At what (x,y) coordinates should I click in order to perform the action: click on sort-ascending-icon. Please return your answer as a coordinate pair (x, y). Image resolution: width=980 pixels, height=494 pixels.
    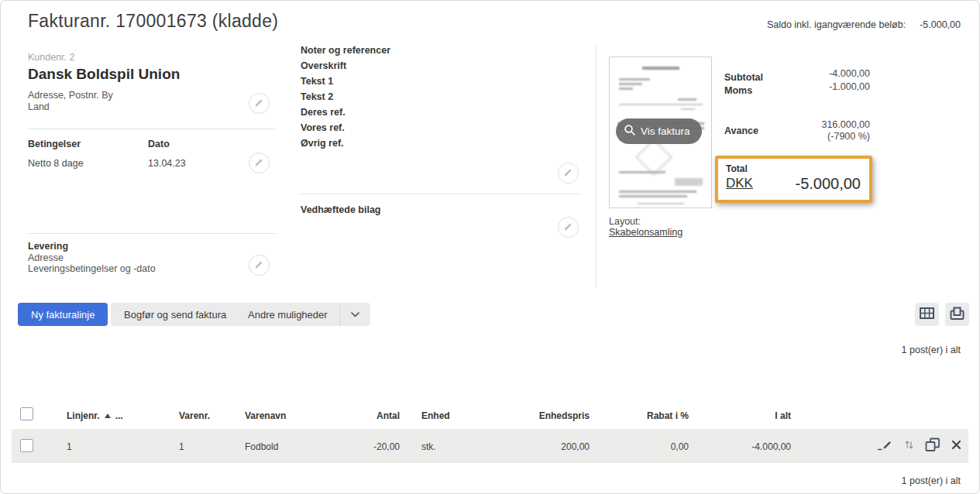
    Looking at the image, I should click on (108, 416).